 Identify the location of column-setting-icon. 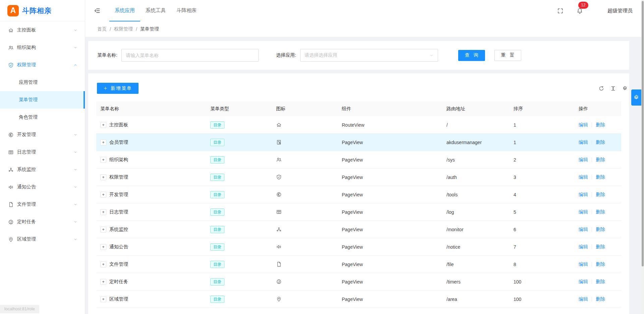
(625, 88).